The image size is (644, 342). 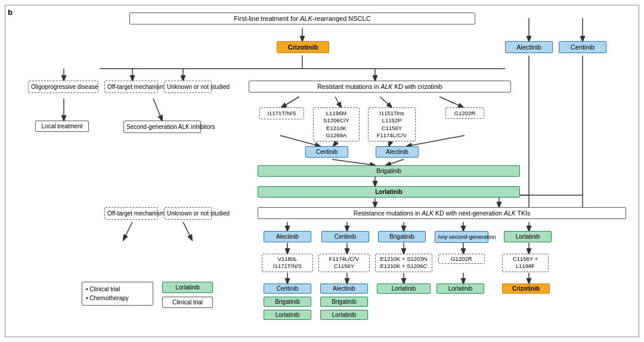 What do you see at coordinates (188, 87) in the screenshot?
I see `unknown-1-box: Unknown or not studied` at bounding box center [188, 87].